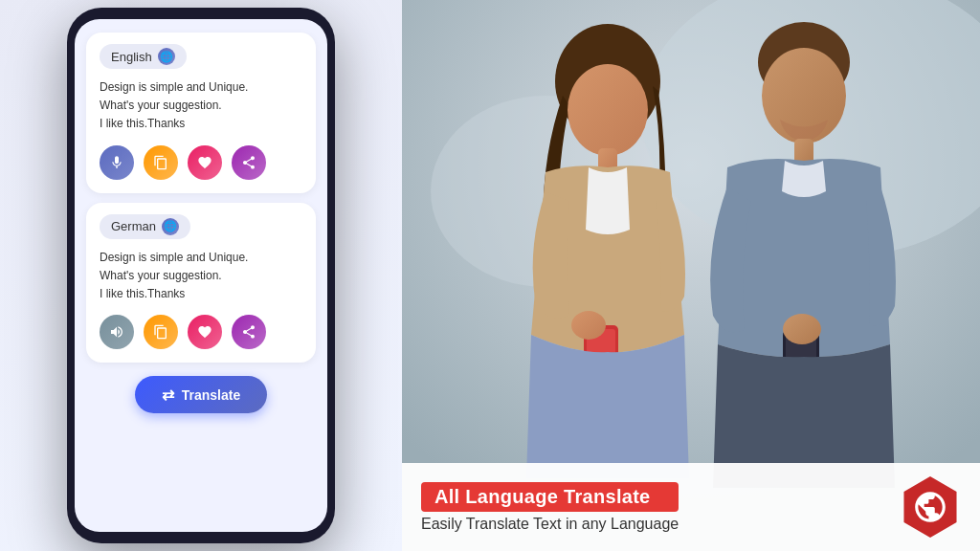 The width and height of the screenshot is (980, 551). What do you see at coordinates (117, 163) in the screenshot?
I see `mic-button` at bounding box center [117, 163].